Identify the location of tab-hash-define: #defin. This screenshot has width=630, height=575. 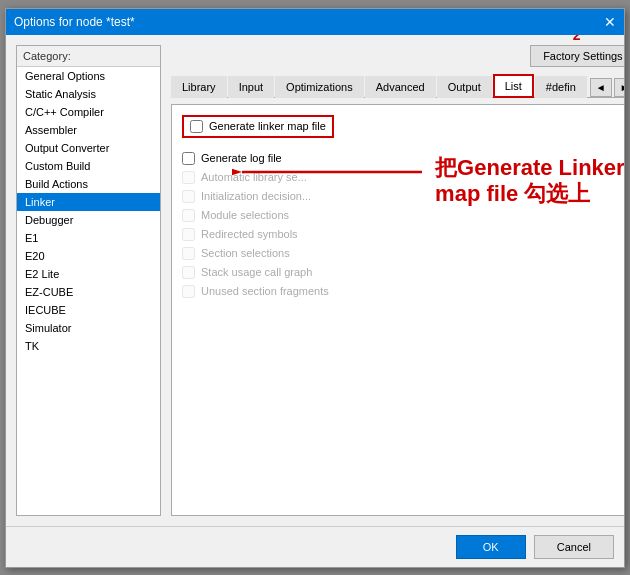
(561, 87).